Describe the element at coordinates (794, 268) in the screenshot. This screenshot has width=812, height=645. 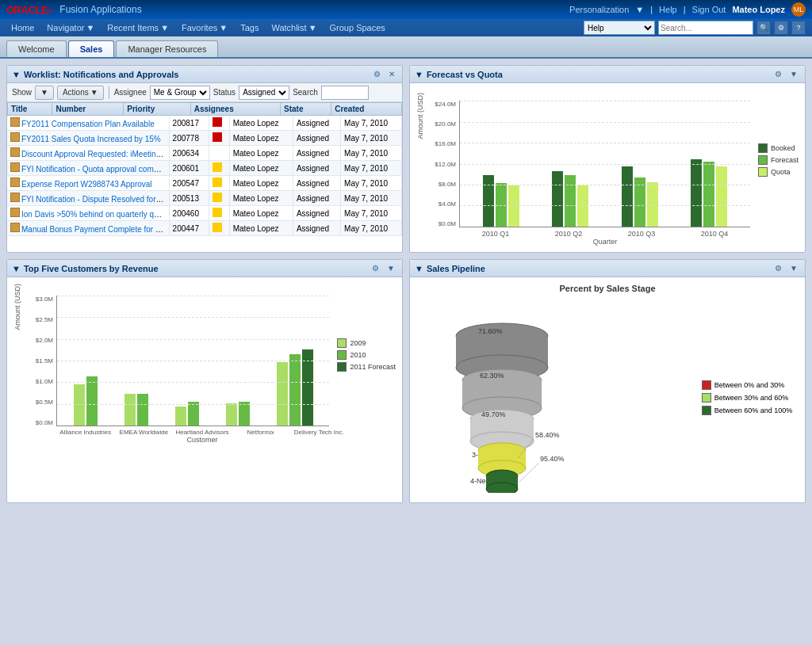
I see `pipeline-collapse-btn: ▼` at that location.